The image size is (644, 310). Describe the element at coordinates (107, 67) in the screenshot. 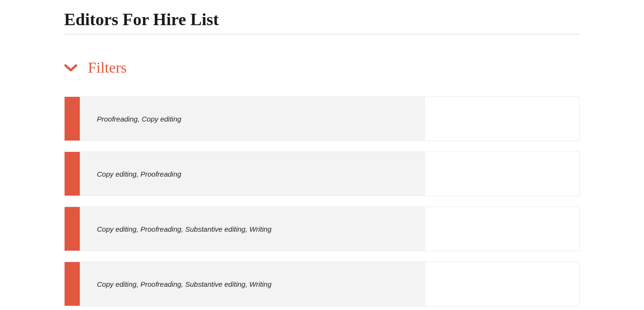

I see `filters-label: Filters` at that location.